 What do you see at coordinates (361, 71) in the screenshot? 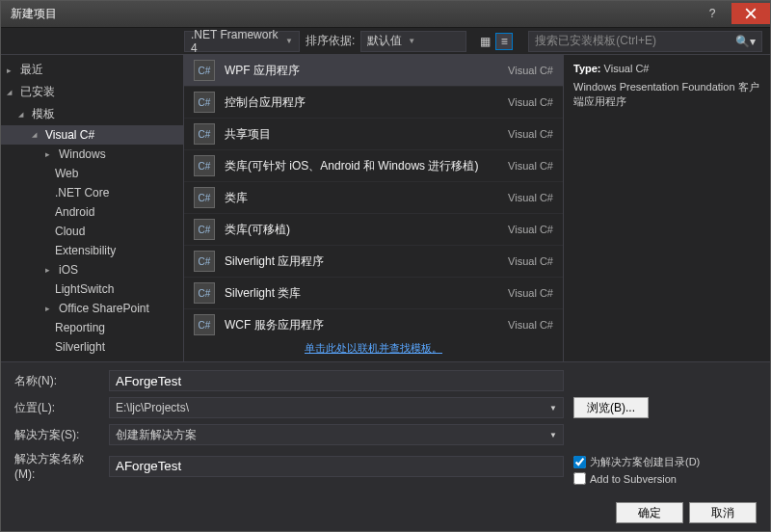
I see `template-name: WPF 应用程序` at bounding box center [361, 71].